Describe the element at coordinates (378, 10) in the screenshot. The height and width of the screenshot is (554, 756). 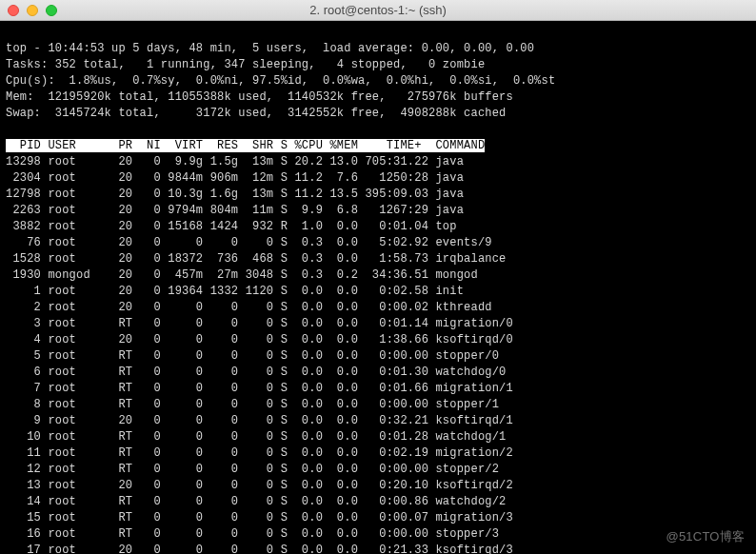
I see `window-titlebar: 2. root@centos-1:~ (ssh)` at that location.